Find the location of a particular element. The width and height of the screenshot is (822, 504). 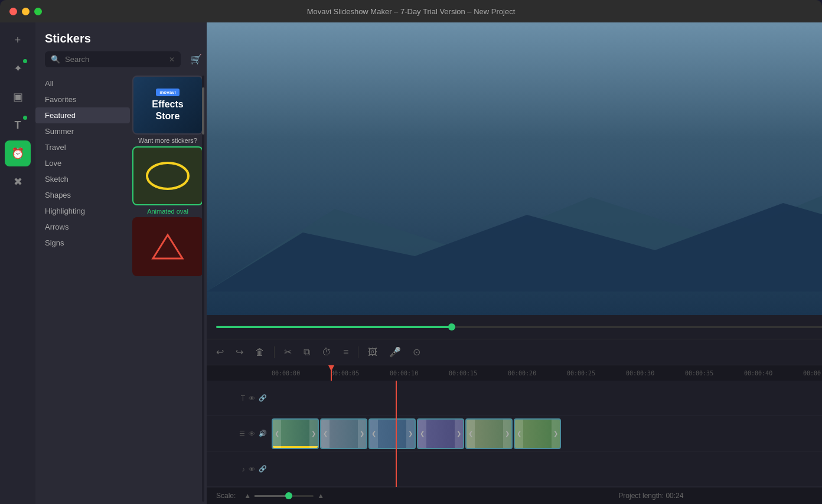

cut-button: ✂ is located at coordinates (288, 352).